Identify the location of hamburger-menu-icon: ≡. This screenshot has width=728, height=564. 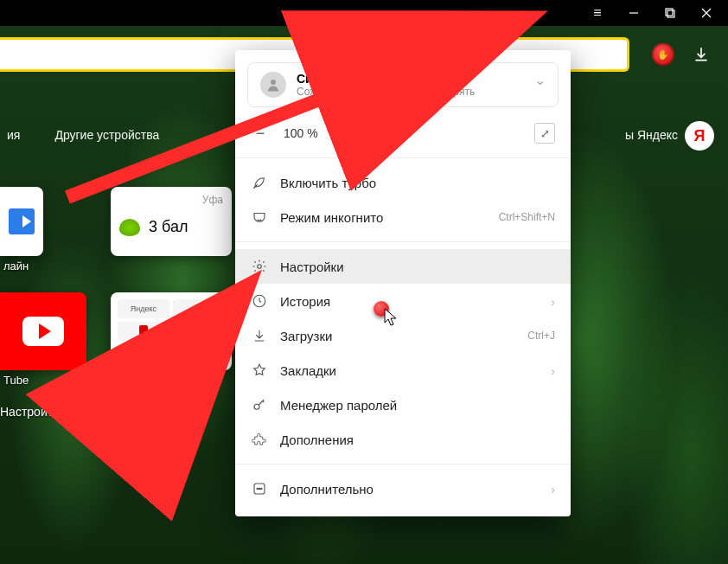
(597, 13).